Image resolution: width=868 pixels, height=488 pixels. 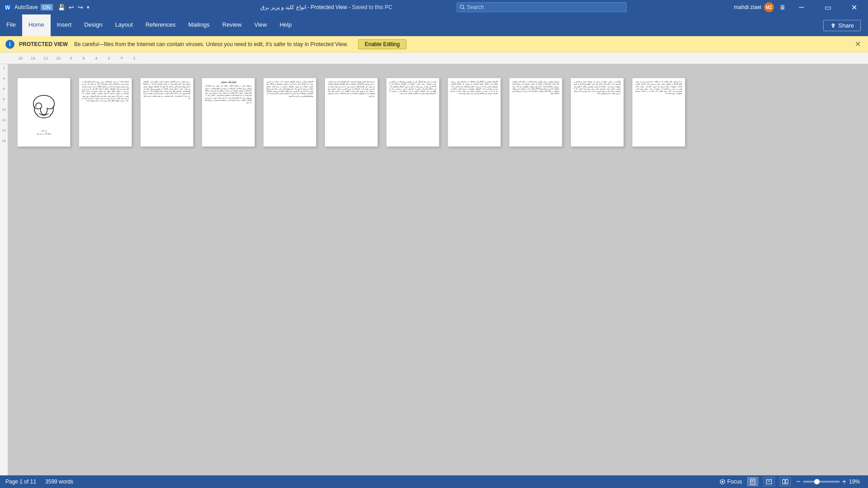 What do you see at coordinates (785, 482) in the screenshot?
I see `read-mode-icon` at bounding box center [785, 482].